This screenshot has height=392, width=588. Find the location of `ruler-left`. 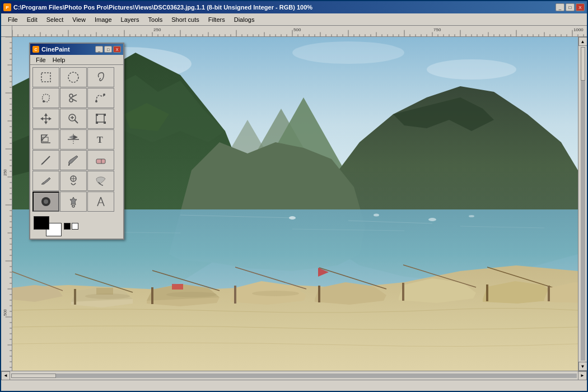

ruler-left is located at coordinates (7, 204).